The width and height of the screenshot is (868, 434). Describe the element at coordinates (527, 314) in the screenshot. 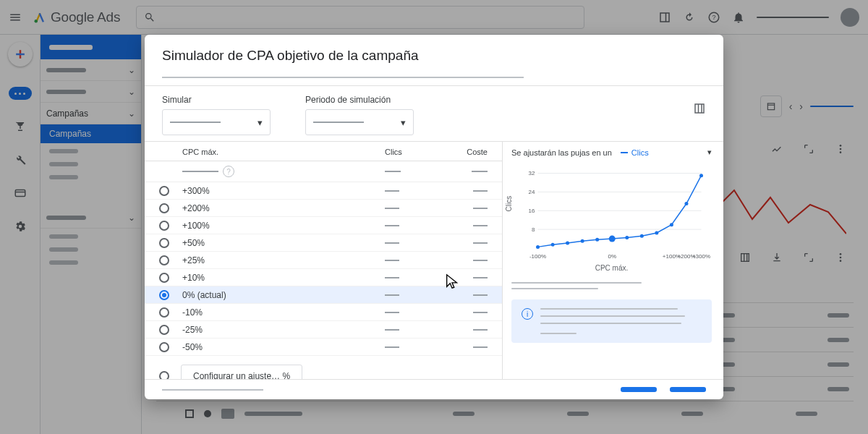

I see `info-icon: i` at that location.